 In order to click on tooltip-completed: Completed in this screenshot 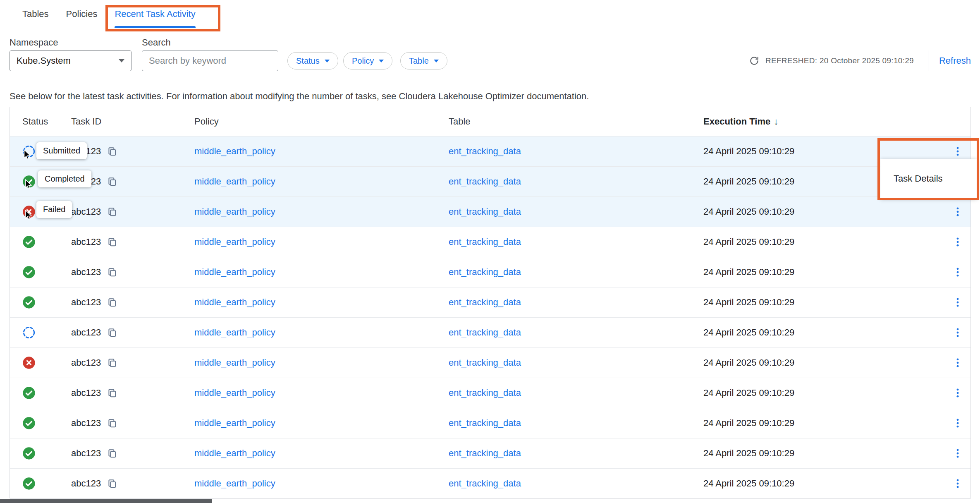, I will do `click(65, 179)`.